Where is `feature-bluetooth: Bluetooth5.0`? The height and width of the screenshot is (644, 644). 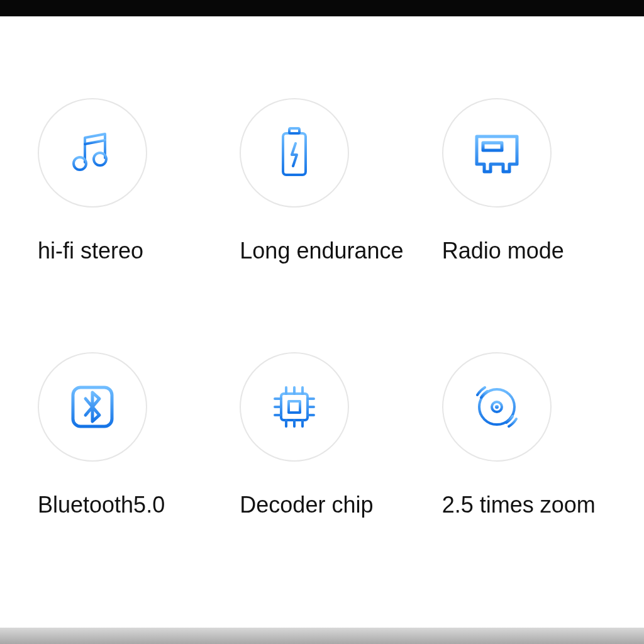 feature-bluetooth: Bluetooth5.0 is located at coordinates (126, 435).